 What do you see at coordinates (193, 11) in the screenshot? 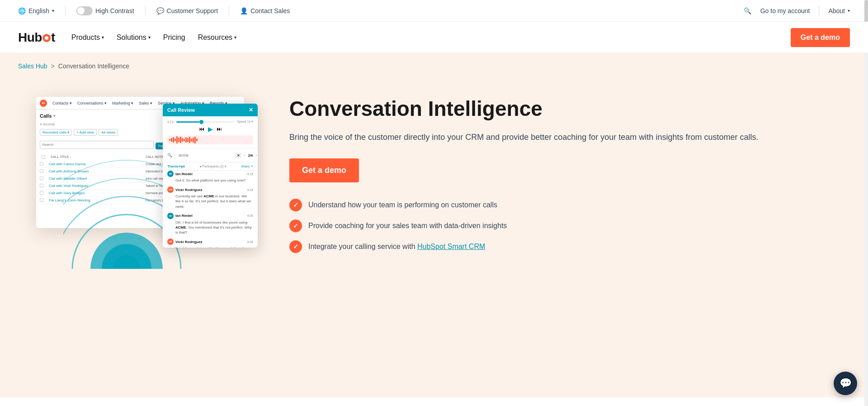
I see `customer-support-label: Customer Support` at bounding box center [193, 11].